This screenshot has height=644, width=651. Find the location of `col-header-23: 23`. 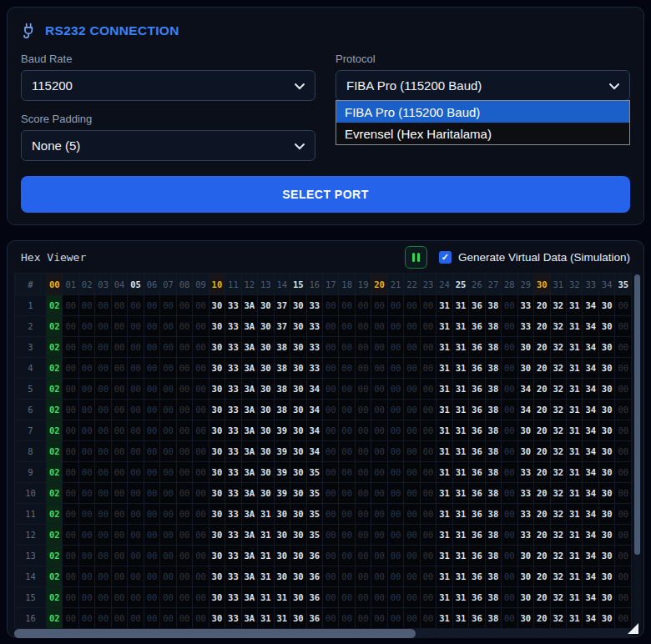

col-header-23: 23 is located at coordinates (427, 284).